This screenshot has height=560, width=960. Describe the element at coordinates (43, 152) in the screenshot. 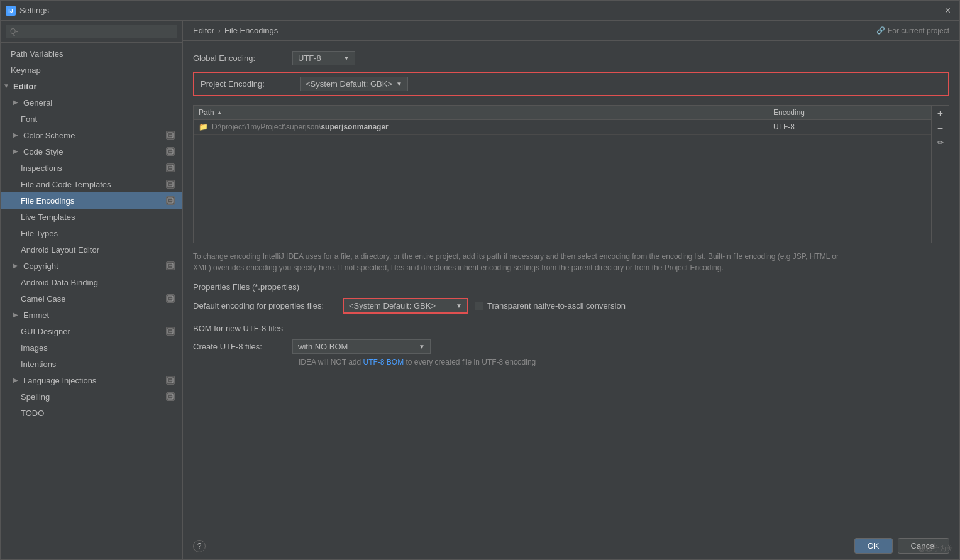

I see `sidebar-item-label: Code Style` at that location.